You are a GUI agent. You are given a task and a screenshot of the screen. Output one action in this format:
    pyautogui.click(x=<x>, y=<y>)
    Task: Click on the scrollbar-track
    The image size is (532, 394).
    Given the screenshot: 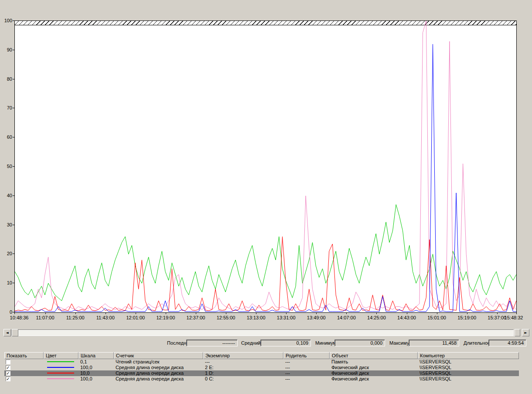 What is the action you would take?
    pyautogui.click(x=263, y=332)
    